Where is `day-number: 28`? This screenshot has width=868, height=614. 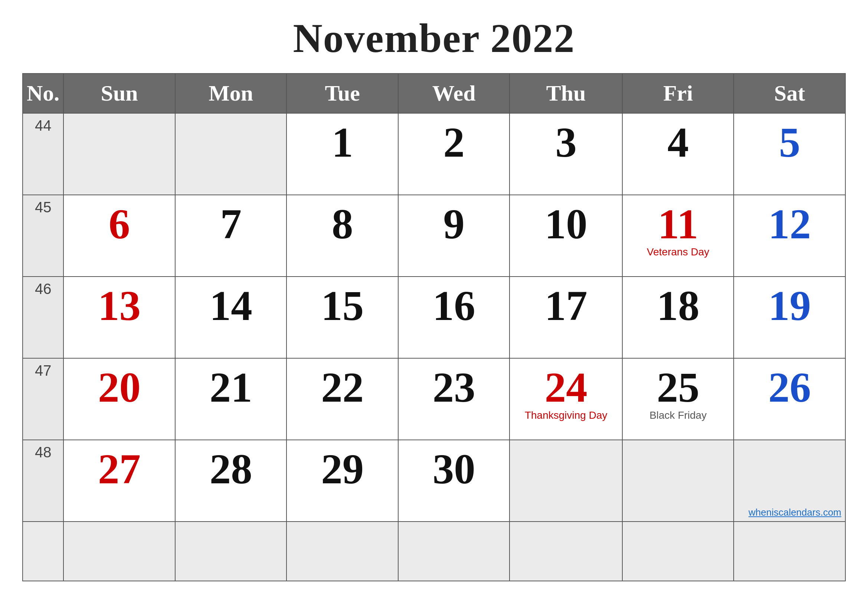
day-number: 28 is located at coordinates (231, 469).